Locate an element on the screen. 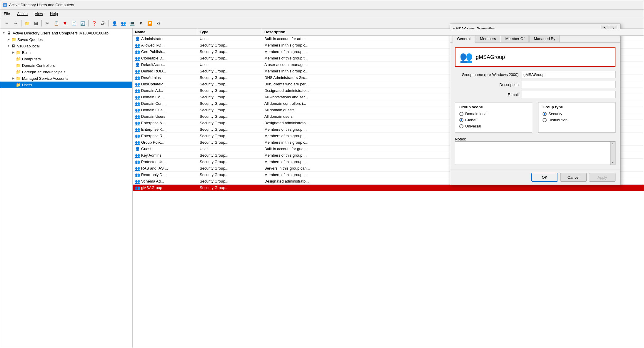  users-expand is located at coordinates (13, 85).